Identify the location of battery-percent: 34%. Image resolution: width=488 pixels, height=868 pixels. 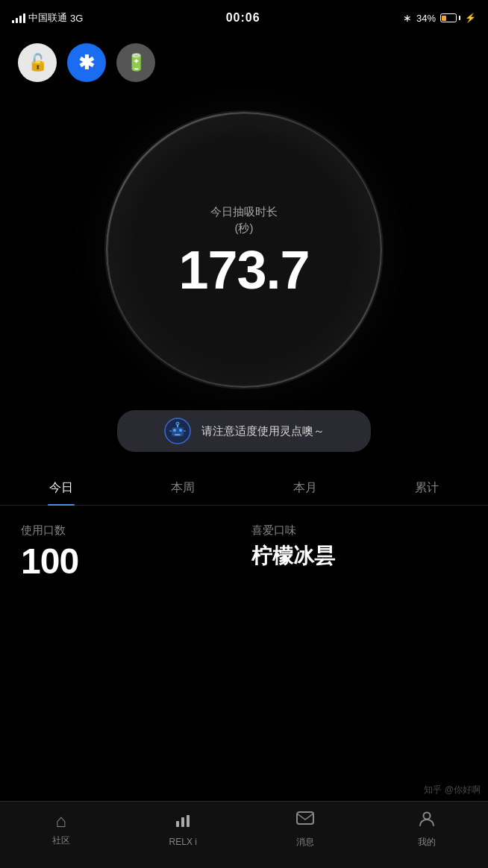
(426, 18).